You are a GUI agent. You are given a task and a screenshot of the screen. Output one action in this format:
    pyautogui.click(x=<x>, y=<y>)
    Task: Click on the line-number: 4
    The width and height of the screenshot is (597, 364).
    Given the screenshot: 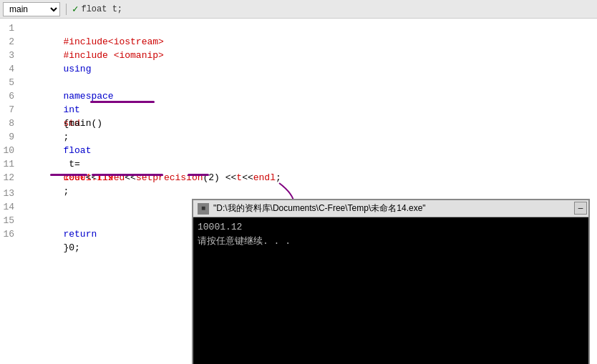 What is the action you would take?
    pyautogui.click(x=9, y=69)
    